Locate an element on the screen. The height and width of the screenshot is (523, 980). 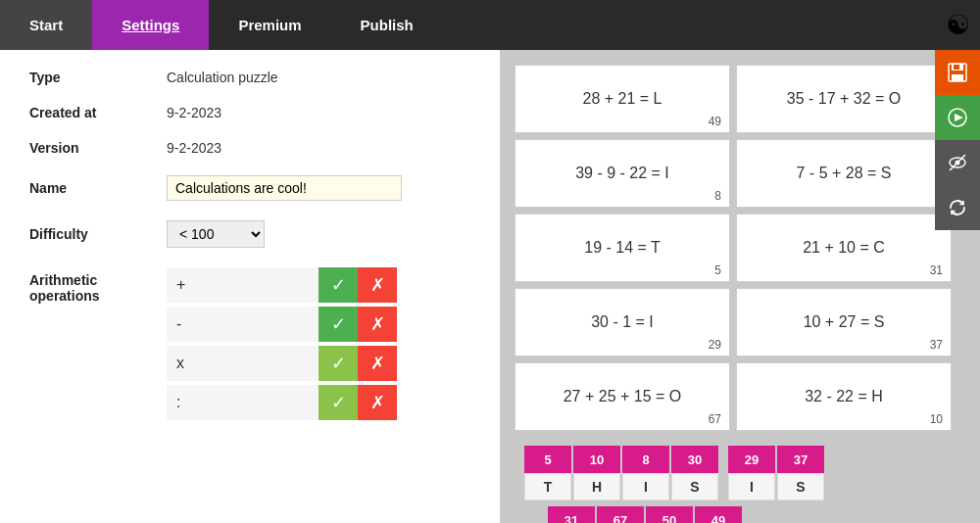
cell-number-5: 31 is located at coordinates (937, 270).